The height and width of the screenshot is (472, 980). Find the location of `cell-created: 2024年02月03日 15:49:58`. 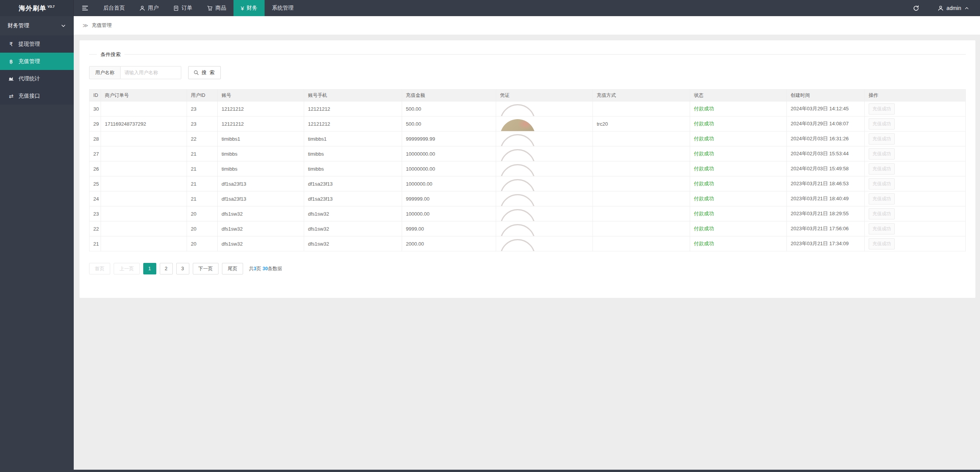

cell-created: 2024年02月03日 15:49:58 is located at coordinates (826, 169).